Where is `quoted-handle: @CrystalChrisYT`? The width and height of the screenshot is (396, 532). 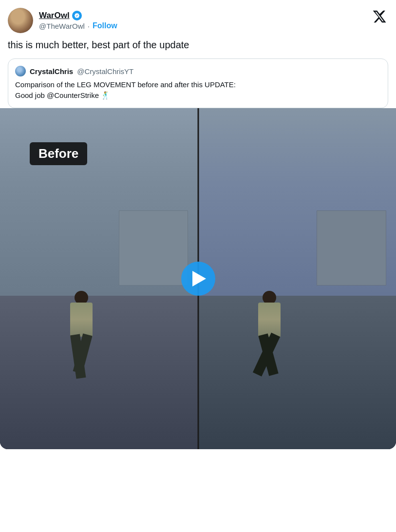 quoted-handle: @CrystalChrisYT is located at coordinates (105, 71).